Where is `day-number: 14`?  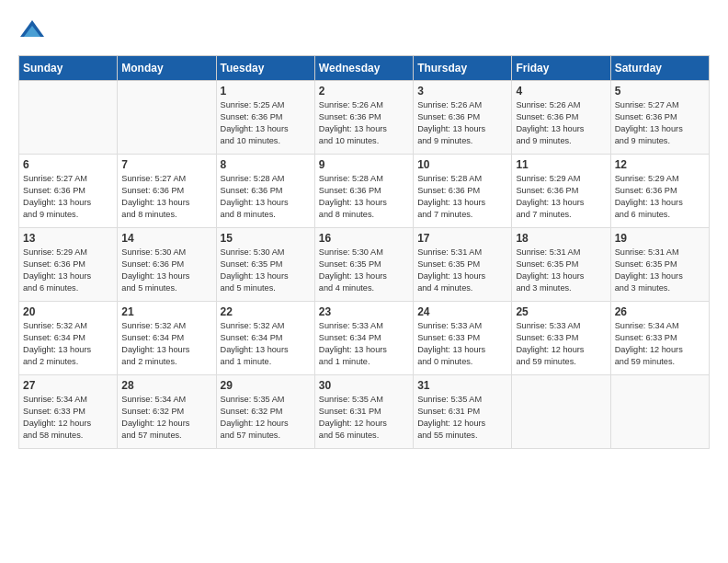
day-number: 14 is located at coordinates (166, 238).